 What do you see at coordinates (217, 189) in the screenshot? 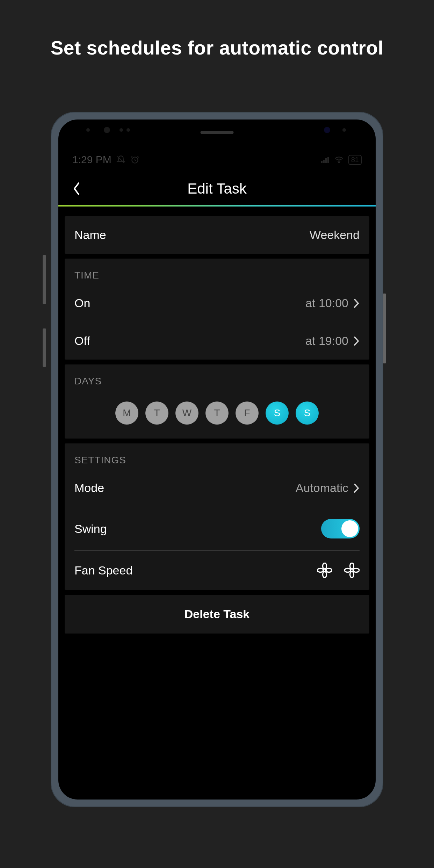
I see `page-title: Edit Task` at bounding box center [217, 189].